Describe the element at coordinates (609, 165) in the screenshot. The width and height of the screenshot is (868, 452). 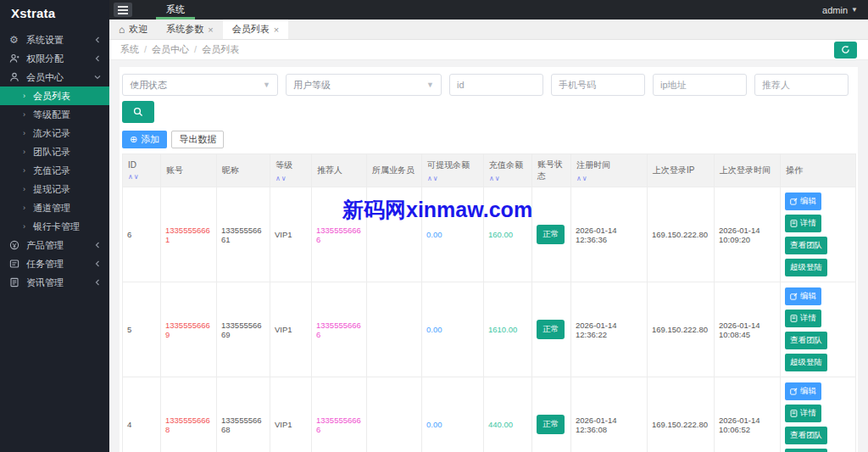
I see `column-label: 注册时间` at that location.